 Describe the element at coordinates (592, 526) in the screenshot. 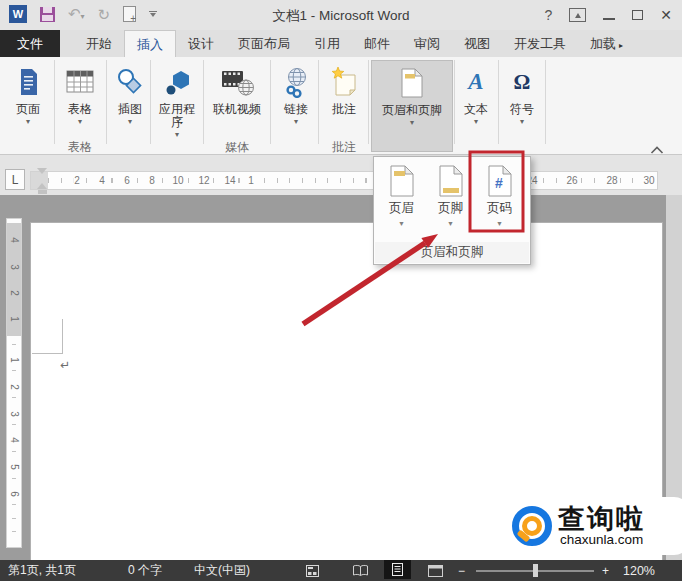

I see `watermark: 查询啦 chaxunla.com` at that location.